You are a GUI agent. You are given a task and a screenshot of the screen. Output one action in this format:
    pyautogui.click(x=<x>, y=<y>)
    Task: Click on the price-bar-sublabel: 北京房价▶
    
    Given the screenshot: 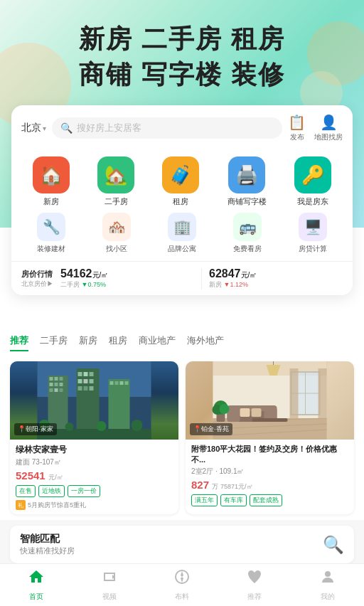 What is the action you would take?
    pyautogui.click(x=37, y=285)
    